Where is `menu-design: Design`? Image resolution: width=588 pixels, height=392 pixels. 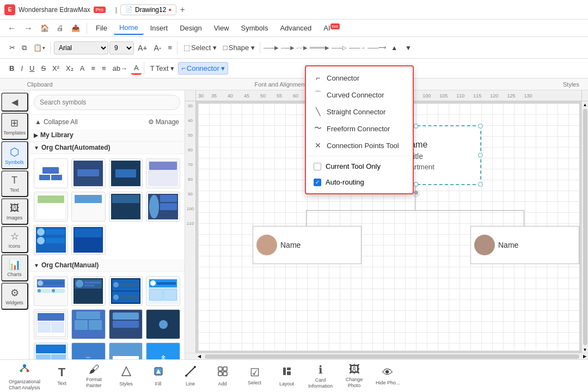 menu-design: Design is located at coordinates (191, 28).